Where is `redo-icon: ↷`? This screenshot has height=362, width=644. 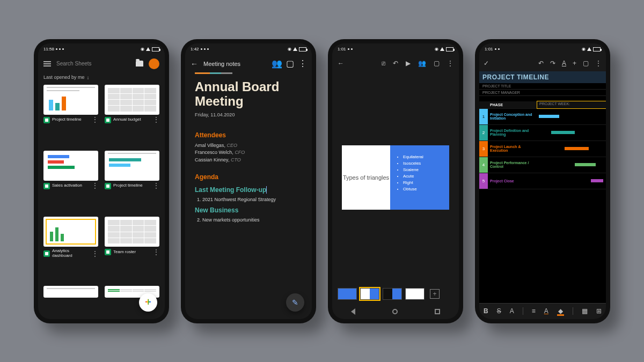
redo-icon: ↷ is located at coordinates (553, 63).